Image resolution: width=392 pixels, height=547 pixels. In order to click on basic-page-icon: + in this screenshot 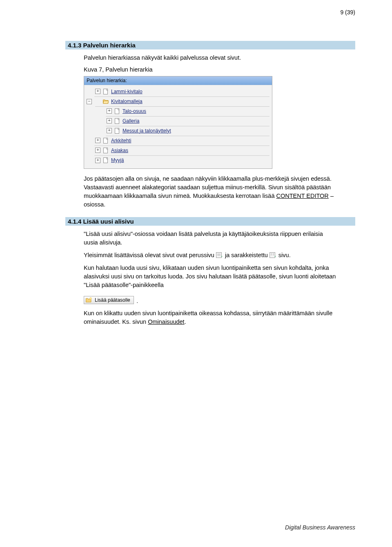, I will do `click(220, 255)`.